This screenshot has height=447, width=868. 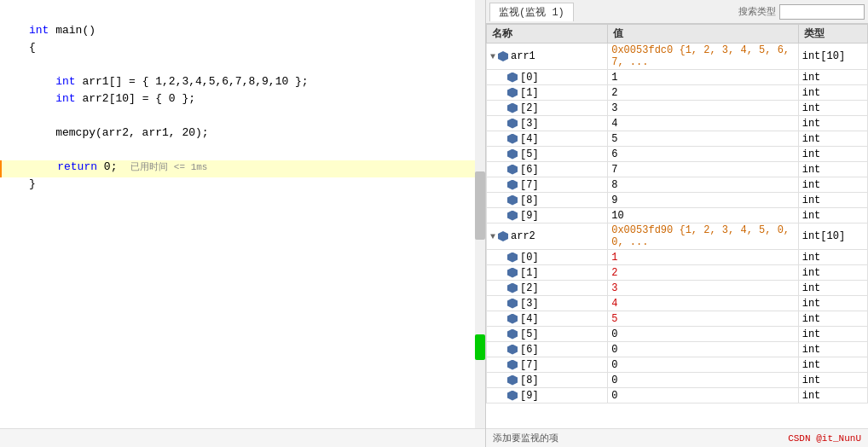 I want to click on arr2-value: 0x0053fd90 {1, 2, 3, 4, 5, 0, 0, ..., so click(x=703, y=237).